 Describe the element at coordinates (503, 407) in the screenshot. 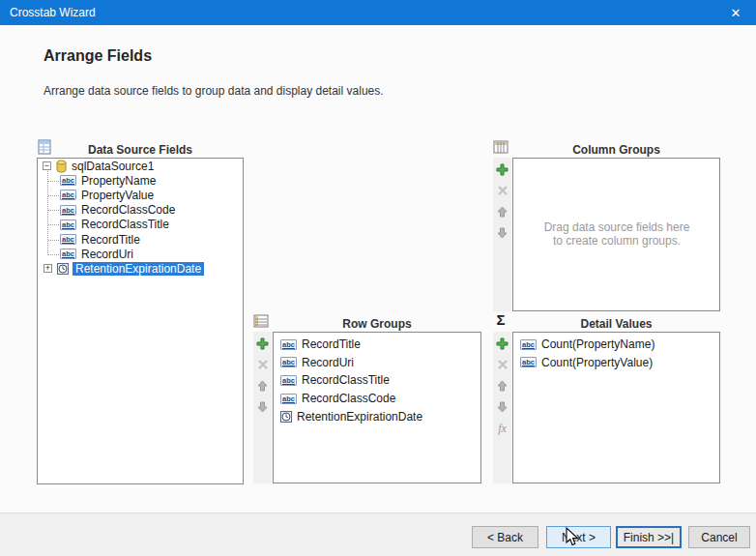

I see `move-down-detail-value-button` at that location.